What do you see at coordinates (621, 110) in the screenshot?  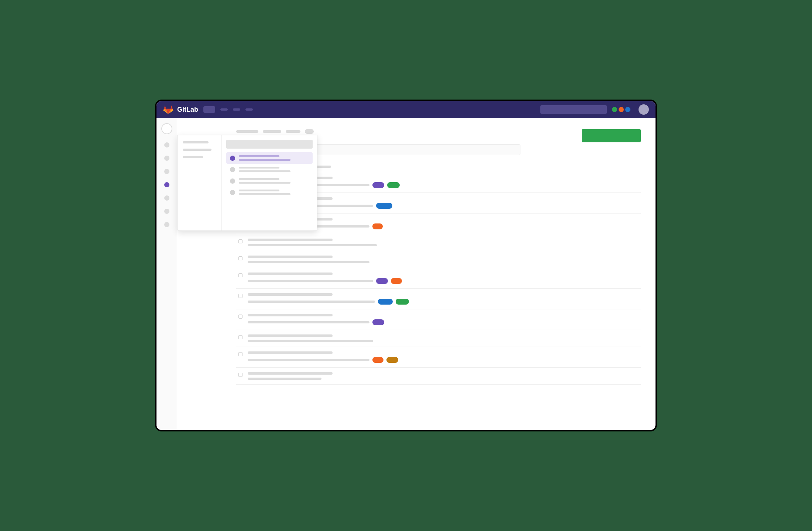 I see `status-indicators` at bounding box center [621, 110].